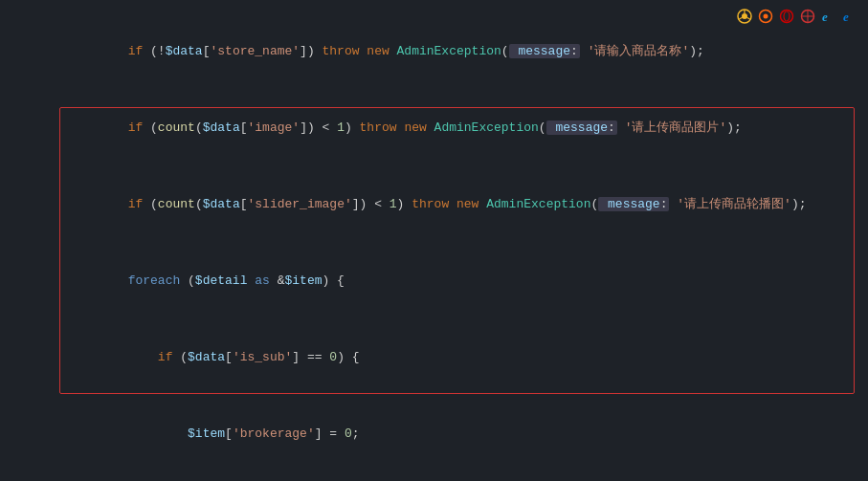 This screenshot has height=481, width=868. I want to click on code-line-foreach: foreach ($detail as &$item) {, so click(434, 281).